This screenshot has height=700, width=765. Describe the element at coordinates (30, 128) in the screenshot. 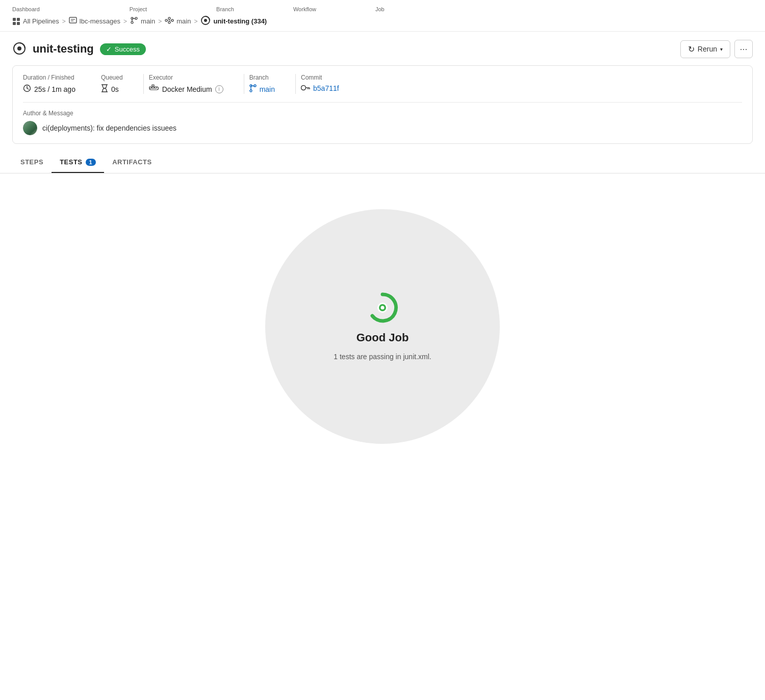

I see `avatar-image` at that location.